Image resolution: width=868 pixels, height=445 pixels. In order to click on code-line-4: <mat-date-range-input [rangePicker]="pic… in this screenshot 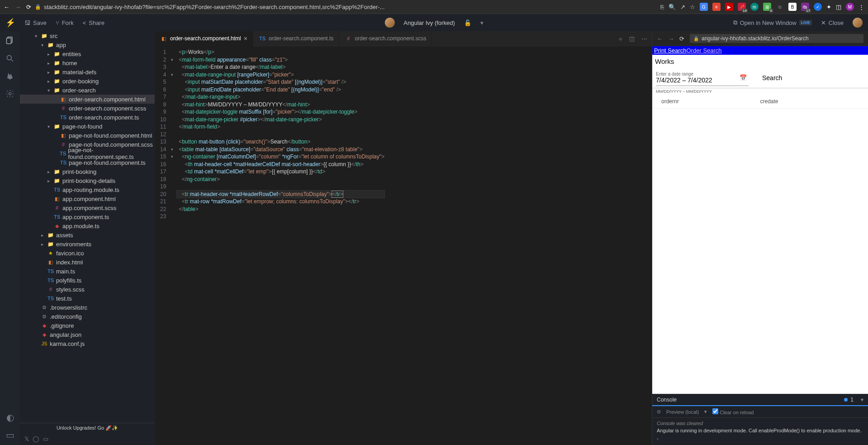, I will do `click(280, 75)`.